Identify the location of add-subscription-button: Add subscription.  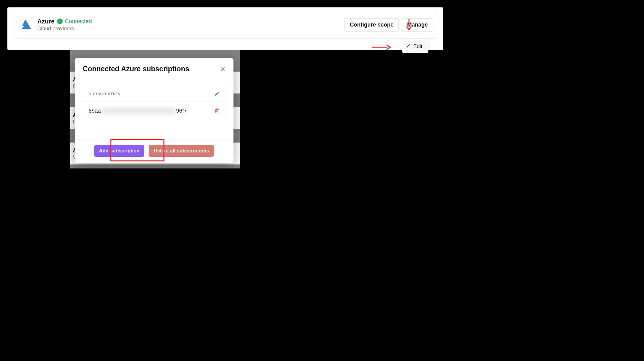
(119, 151).